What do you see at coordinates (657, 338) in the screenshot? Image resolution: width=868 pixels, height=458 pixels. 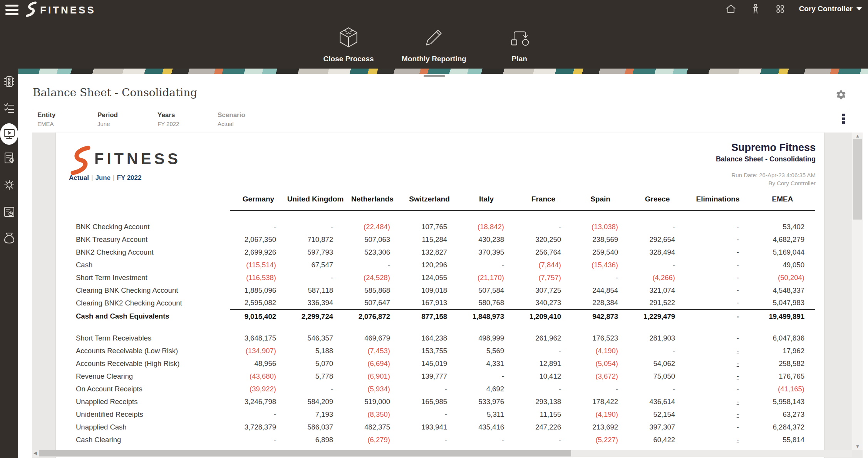 I see `cell-value: 281,903` at bounding box center [657, 338].